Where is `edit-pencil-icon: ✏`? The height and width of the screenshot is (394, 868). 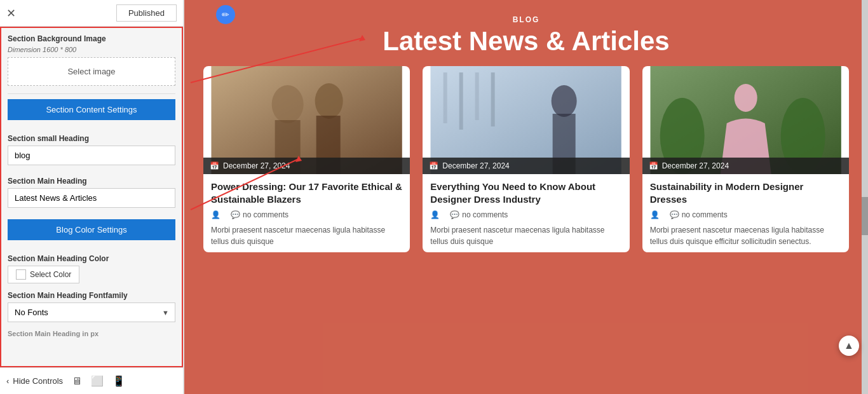
edit-pencil-icon: ✏ is located at coordinates (226, 15).